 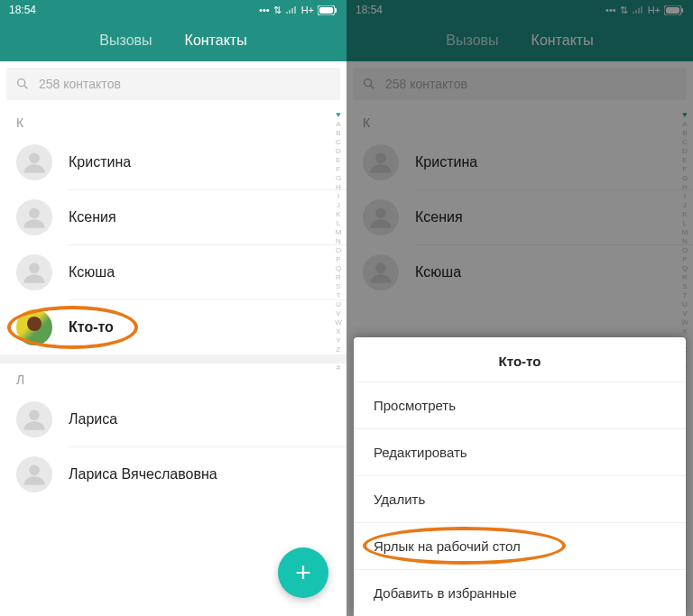 What do you see at coordinates (303, 573) in the screenshot?
I see `add-contact-button: +` at bounding box center [303, 573].